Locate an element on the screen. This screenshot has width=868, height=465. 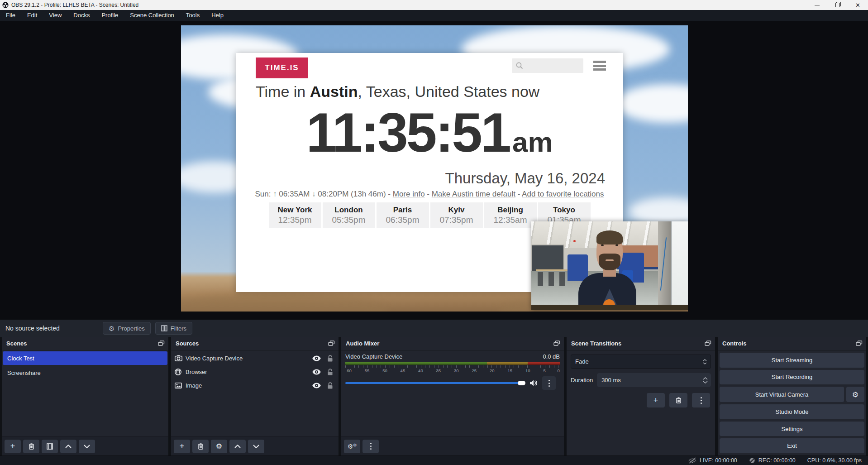
favorite-link: Add to favorite locations is located at coordinates (563, 194).